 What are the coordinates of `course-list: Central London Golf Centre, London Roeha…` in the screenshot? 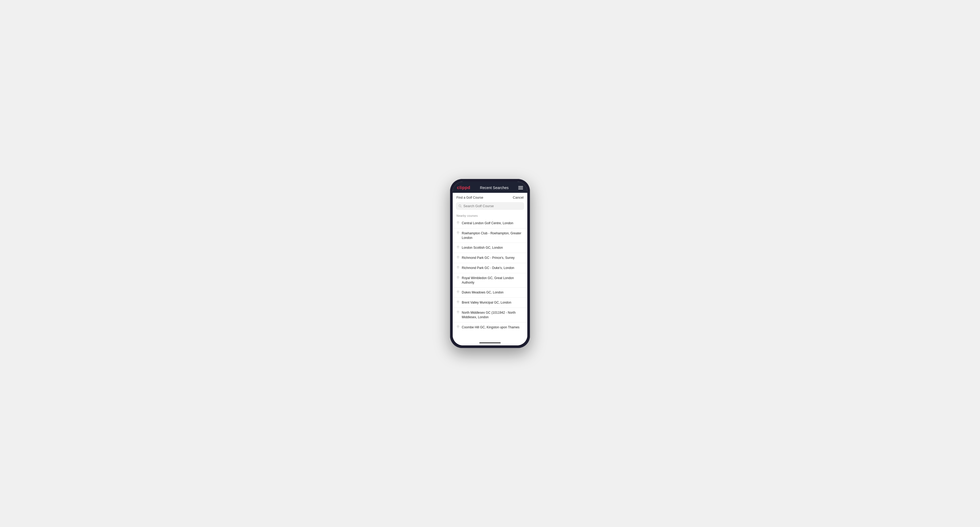 It's located at (490, 275).